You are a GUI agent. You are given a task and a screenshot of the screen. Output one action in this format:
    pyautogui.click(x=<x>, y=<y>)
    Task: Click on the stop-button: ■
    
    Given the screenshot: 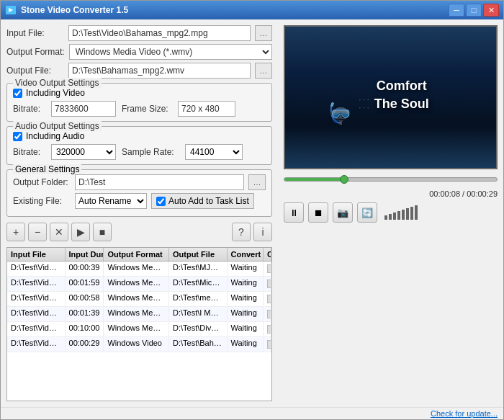 What is the action you would take?
    pyautogui.click(x=102, y=232)
    